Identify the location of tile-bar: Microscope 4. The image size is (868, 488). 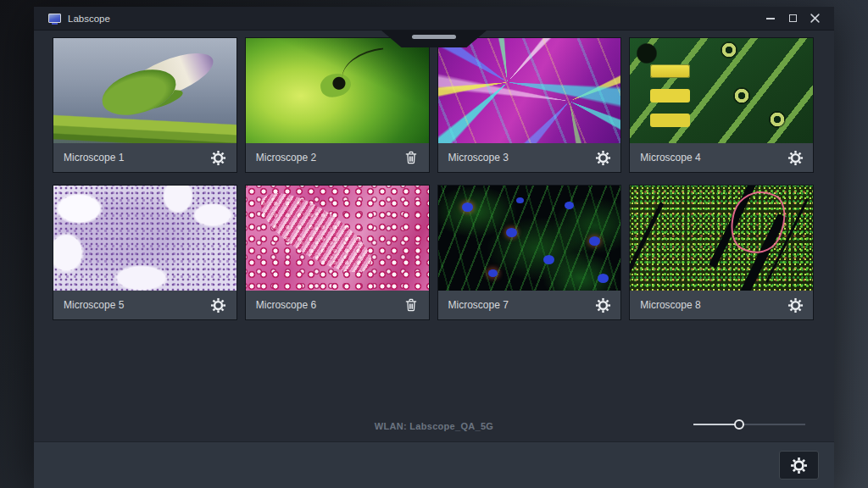
(721, 158).